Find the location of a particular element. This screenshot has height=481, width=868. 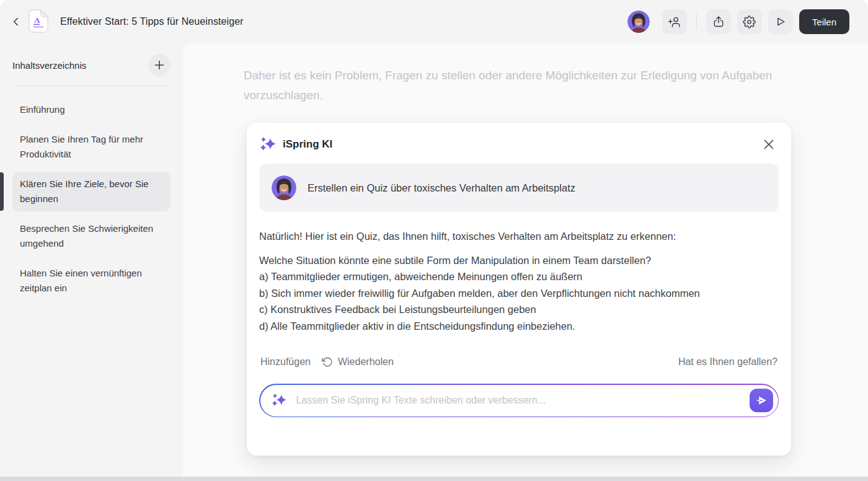

selected-indicator is located at coordinates (2, 192).